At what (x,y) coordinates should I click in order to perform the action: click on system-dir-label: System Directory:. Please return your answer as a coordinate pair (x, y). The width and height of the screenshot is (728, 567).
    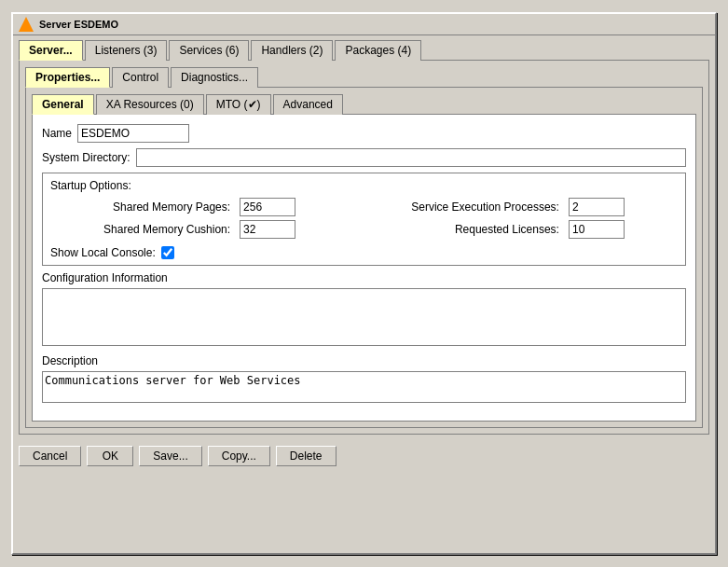
    Looking at the image, I should click on (86, 158).